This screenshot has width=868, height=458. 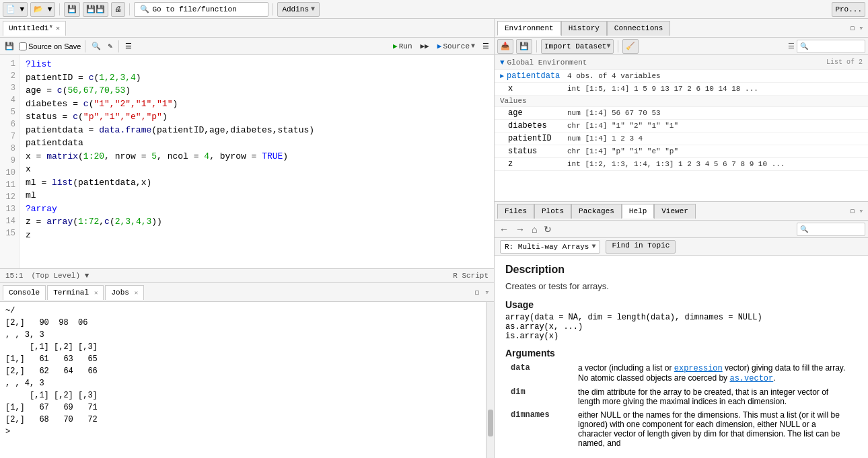 I want to click on help-search: 🔍, so click(x=831, y=229).